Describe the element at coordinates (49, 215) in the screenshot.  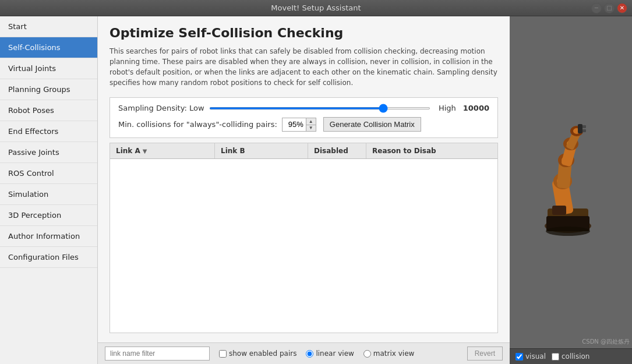
I see `sidebar-item-3d-perception: 3D Perception` at that location.